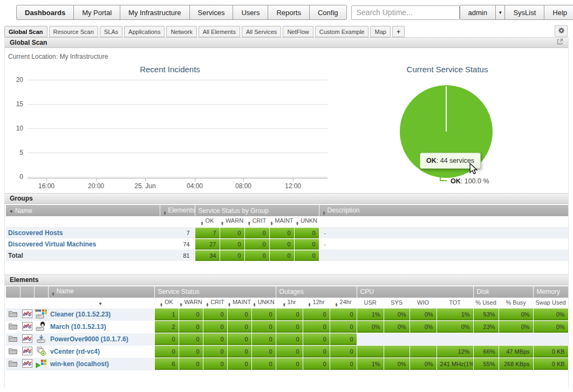 This screenshot has width=573, height=392. Describe the element at coordinates (287, 244) in the screenshot. I see `groups-tbody: Discovered Hosts770000-Discovered Virtua…` at that location.